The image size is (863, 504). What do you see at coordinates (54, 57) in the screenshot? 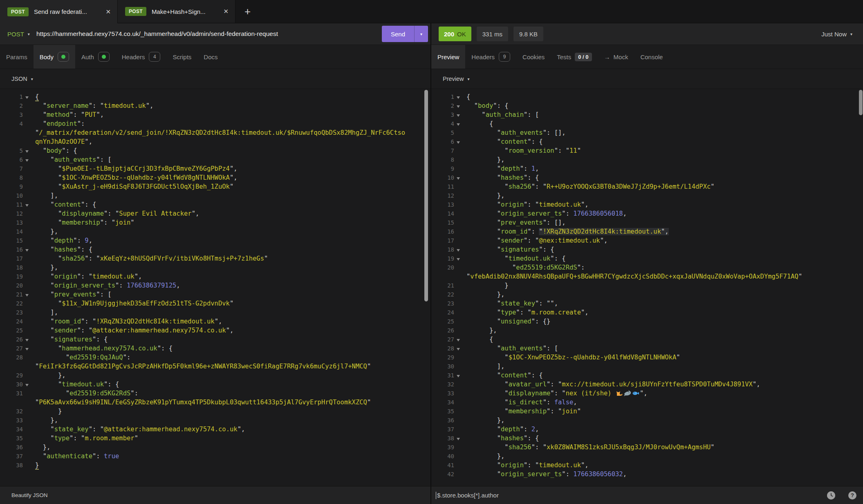
I see `tab-body: Body` at bounding box center [54, 57].